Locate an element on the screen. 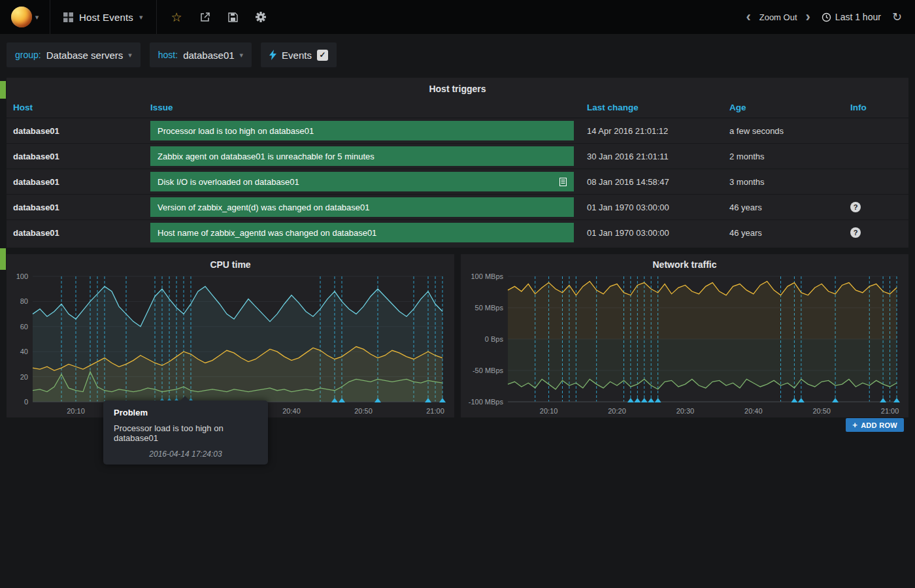 The width and height of the screenshot is (915, 588). svg-text: 20:20 is located at coordinates (617, 411).